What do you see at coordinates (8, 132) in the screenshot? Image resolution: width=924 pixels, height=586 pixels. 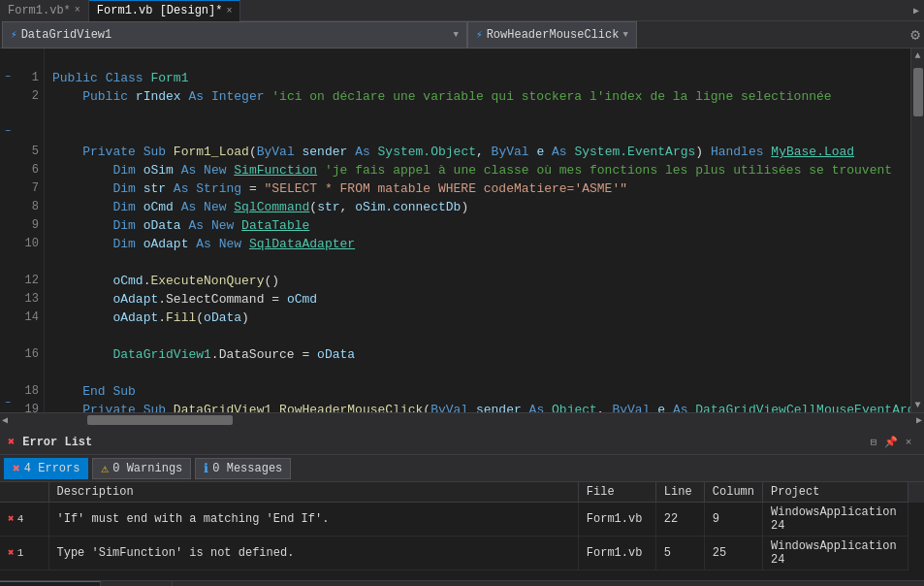 I see `collapse-btn-5: −` at bounding box center [8, 132].